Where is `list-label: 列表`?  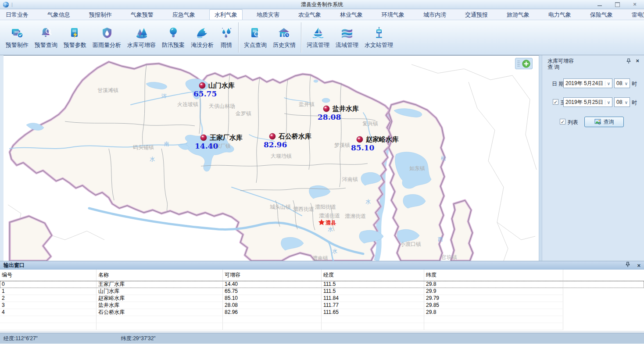 list-label: 列表 is located at coordinates (573, 123).